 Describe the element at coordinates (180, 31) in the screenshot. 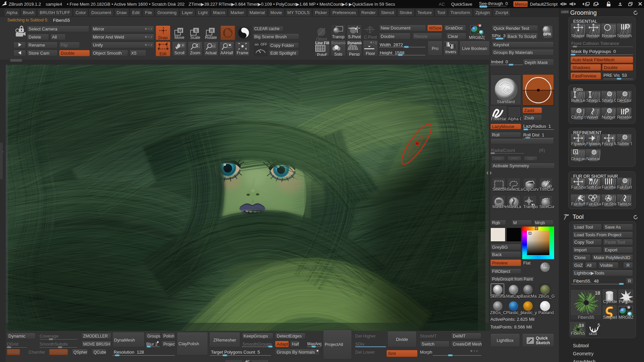

I see `svg-text: M` at that location.